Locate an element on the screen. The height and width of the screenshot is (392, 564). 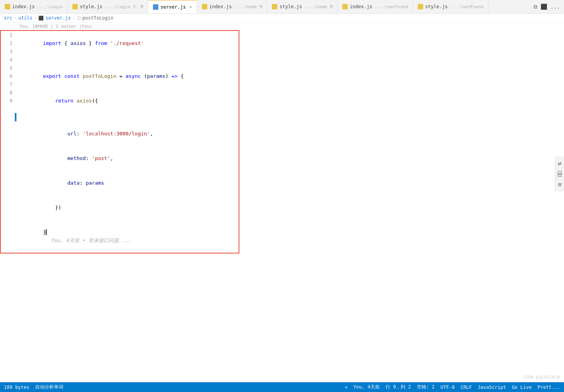
git-indicator is located at coordinates (16, 117).